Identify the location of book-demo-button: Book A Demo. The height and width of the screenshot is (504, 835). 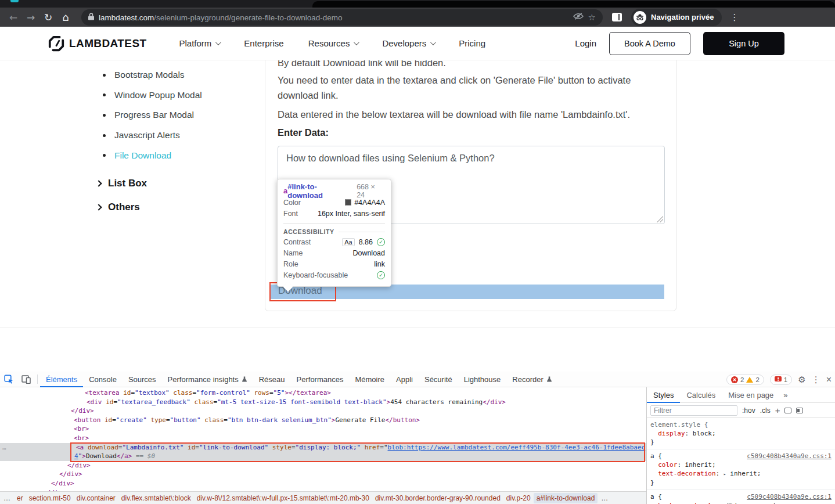
(650, 44).